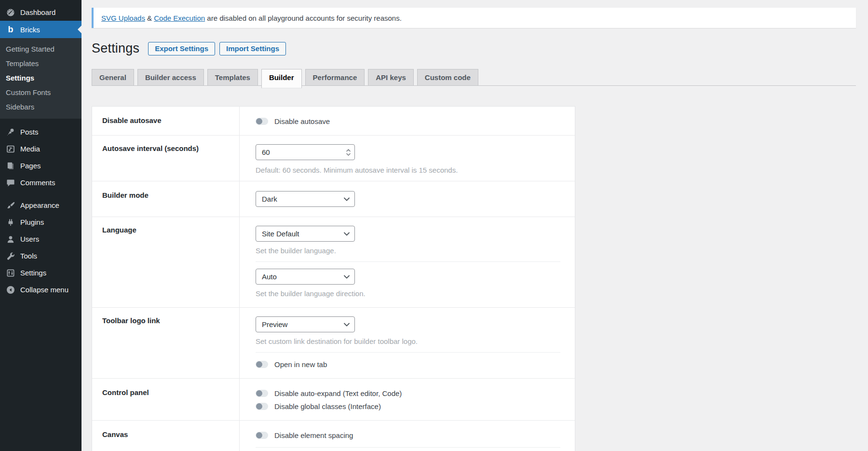 This screenshot has width=868, height=451. I want to click on pages-icon, so click(11, 166).